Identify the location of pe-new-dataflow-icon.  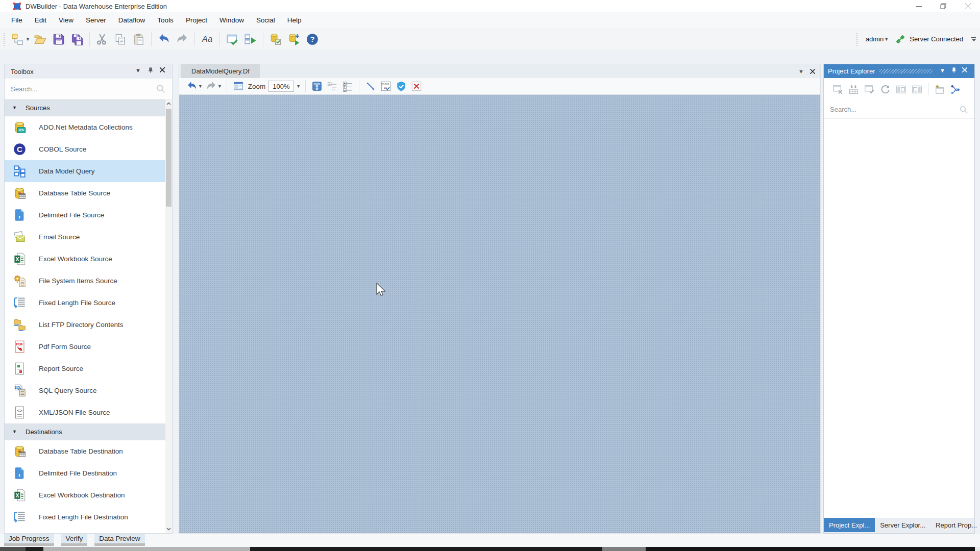
(939, 90).